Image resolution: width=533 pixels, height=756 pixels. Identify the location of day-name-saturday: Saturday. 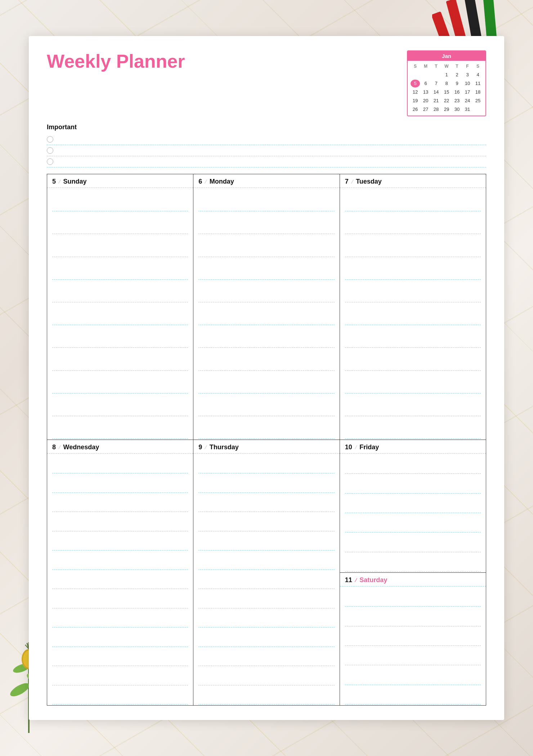
(373, 580).